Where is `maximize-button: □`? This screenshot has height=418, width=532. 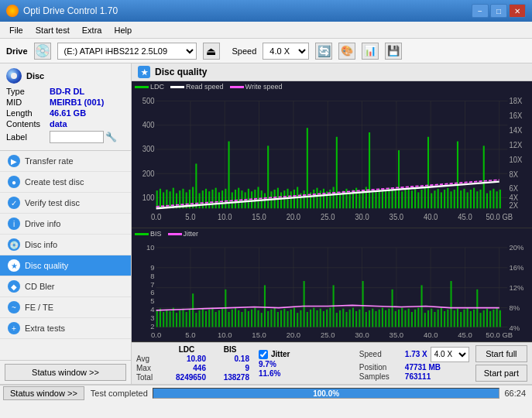
maximize-button: □ is located at coordinates (499, 11).